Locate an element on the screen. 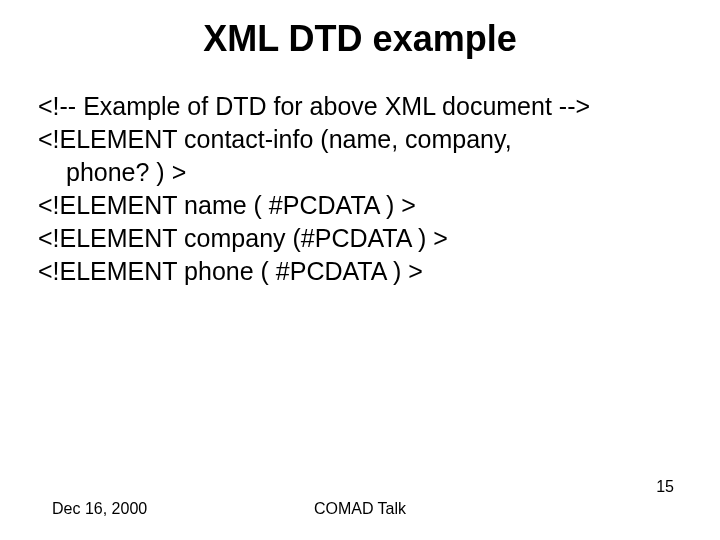 Image resolution: width=720 pixels, height=540 pixels. dtd-line: <!ELEMENT phone ( #PCDATA ) > is located at coordinates (360, 272).